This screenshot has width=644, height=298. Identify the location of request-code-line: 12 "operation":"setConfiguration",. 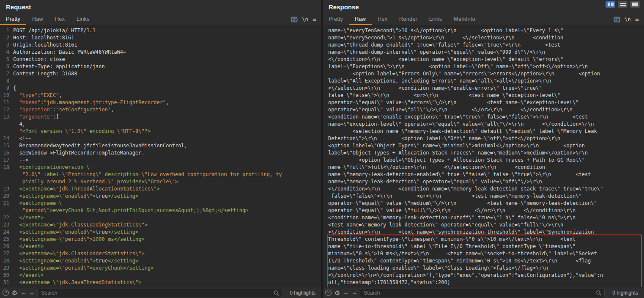
(161, 110).